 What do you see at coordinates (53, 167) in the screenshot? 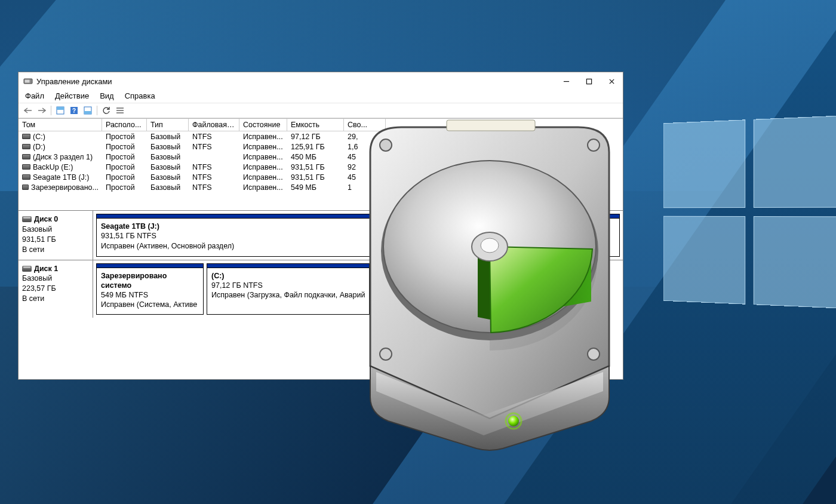
I see `volume-name: BackUp (E:)` at bounding box center [53, 167].